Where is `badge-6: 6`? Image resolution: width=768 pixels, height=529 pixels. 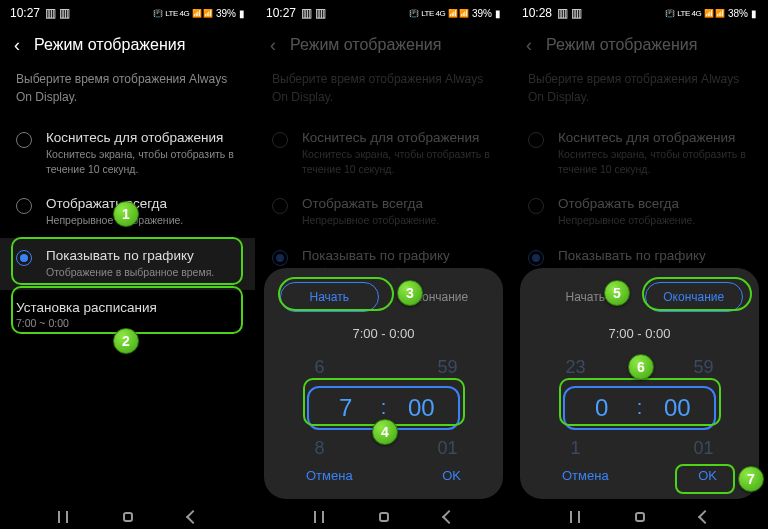
badge-6: 6 is located at coordinates (641, 367).